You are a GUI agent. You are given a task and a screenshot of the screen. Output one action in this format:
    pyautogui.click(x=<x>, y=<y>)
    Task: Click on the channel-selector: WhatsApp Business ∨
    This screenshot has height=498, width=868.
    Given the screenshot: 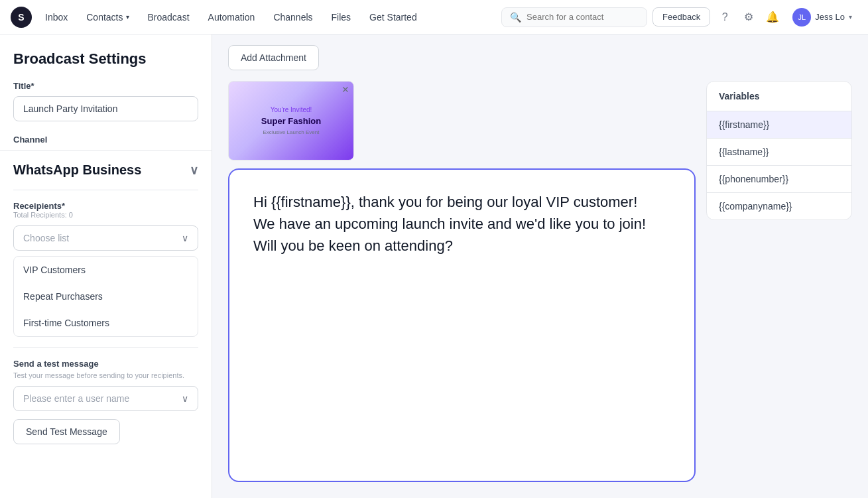 What is the action you would take?
    pyautogui.click(x=106, y=170)
    